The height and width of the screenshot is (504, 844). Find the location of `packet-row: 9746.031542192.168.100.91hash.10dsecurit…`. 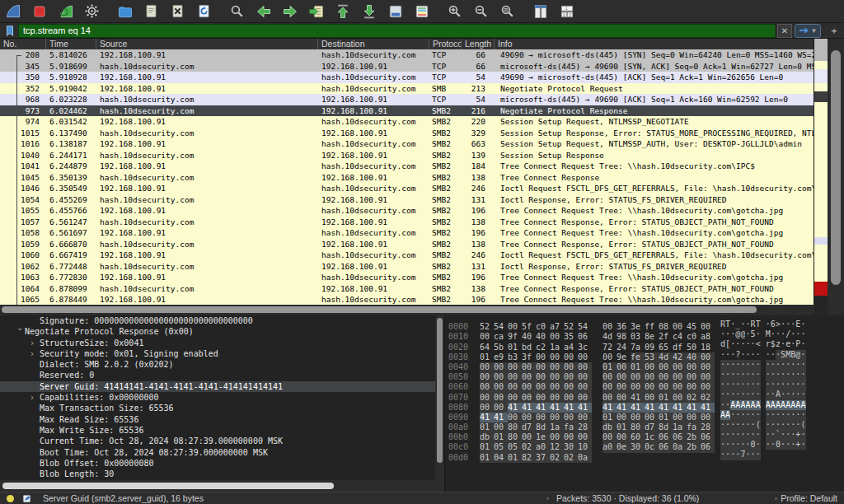

packet-row: 9746.031542192.168.100.91hash.10dsecurit… is located at coordinates (407, 122).